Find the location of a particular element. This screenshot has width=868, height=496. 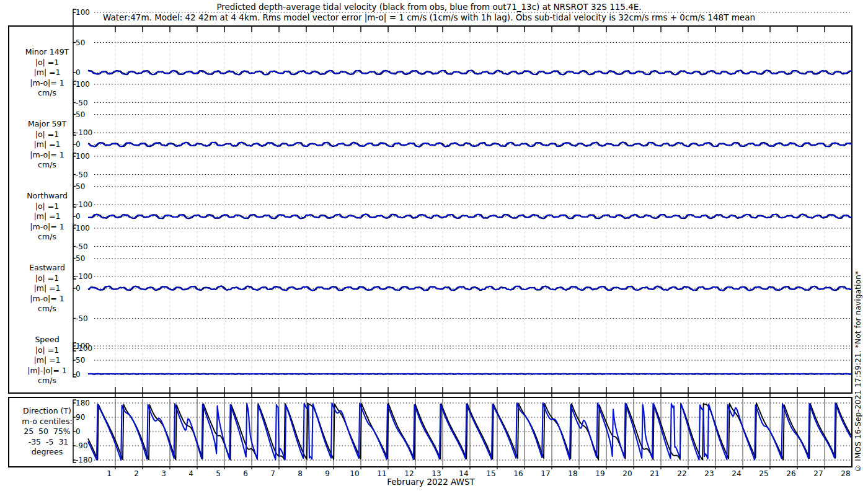

x-axis-title: February 2022 AWST is located at coordinates (431, 482).